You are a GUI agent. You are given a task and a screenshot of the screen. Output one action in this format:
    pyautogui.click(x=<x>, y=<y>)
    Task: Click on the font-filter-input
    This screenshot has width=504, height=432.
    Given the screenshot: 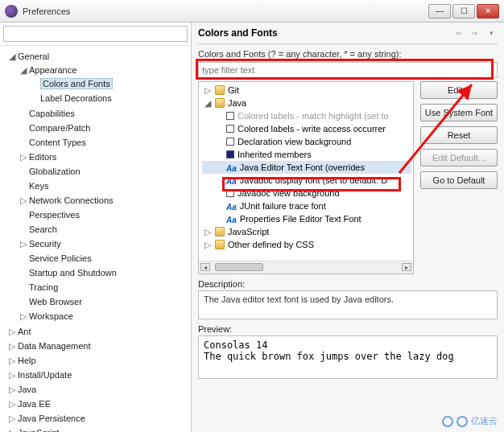 What is the action you would take?
    pyautogui.click(x=348, y=70)
    